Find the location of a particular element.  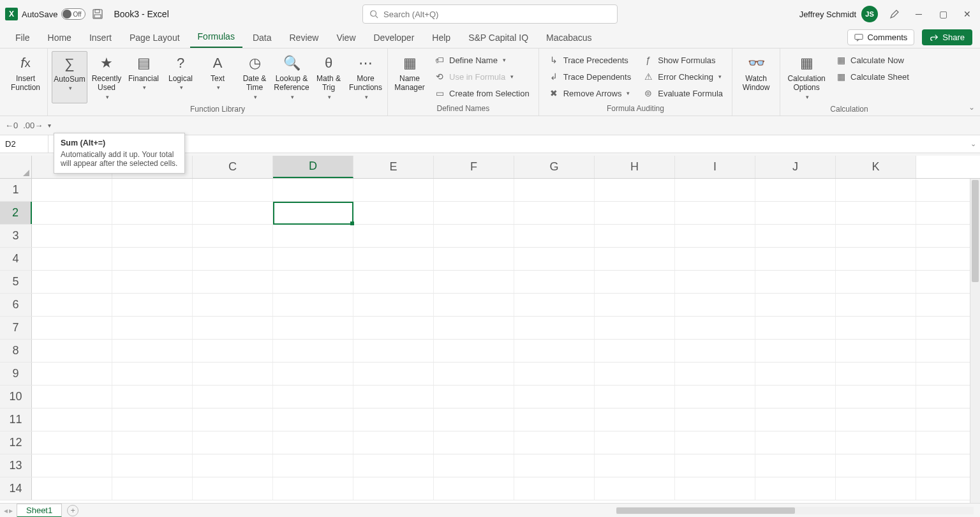

vertical-scrollbar is located at coordinates (975, 341).